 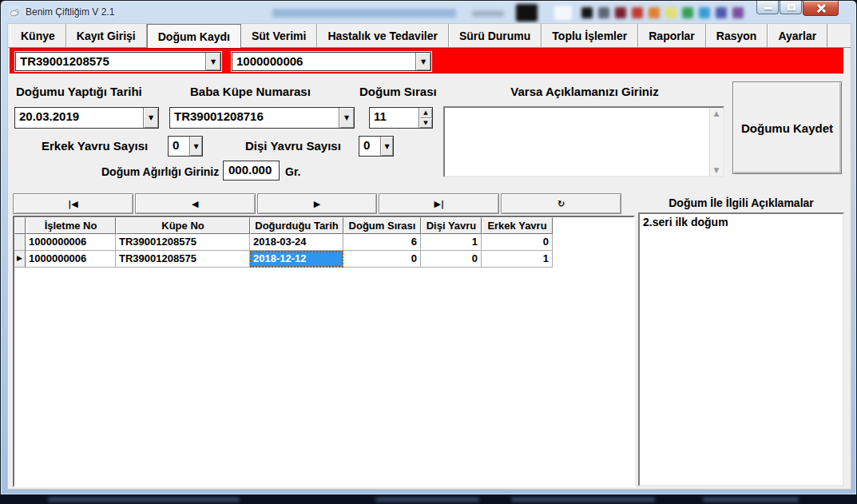 What do you see at coordinates (297, 225) in the screenshot?
I see `column-header: Doğurduğu Tarih` at bounding box center [297, 225].